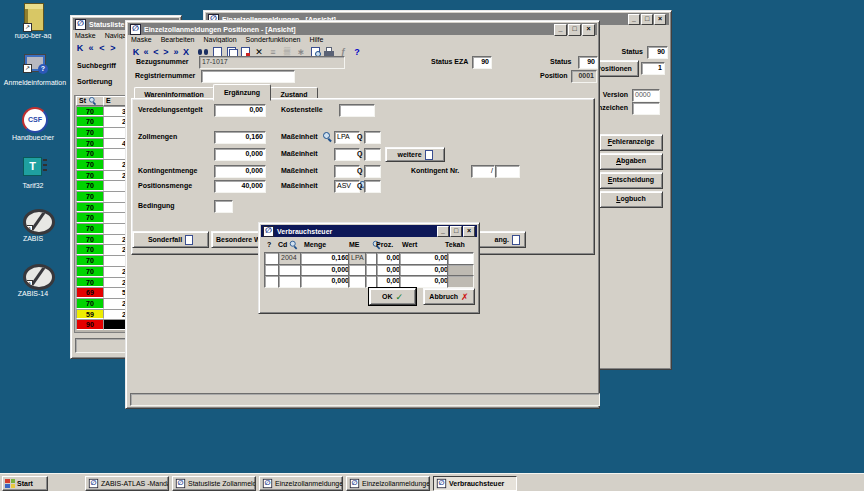 Image resolution: width=864 pixels, height=491 pixels. What do you see at coordinates (274, 40) in the screenshot?
I see `menu-item: Sonderfunktionen` at bounding box center [274, 40].